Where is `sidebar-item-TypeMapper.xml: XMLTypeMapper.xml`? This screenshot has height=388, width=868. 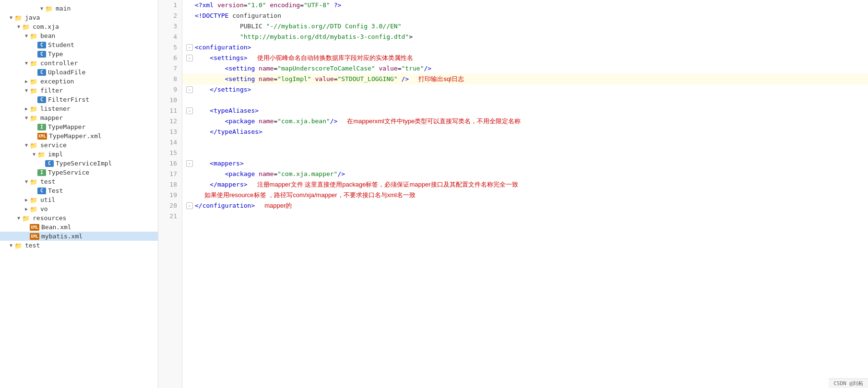
sidebar-item-TypeMapper.xml: XMLTypeMapper.xml is located at coordinates (79, 136).